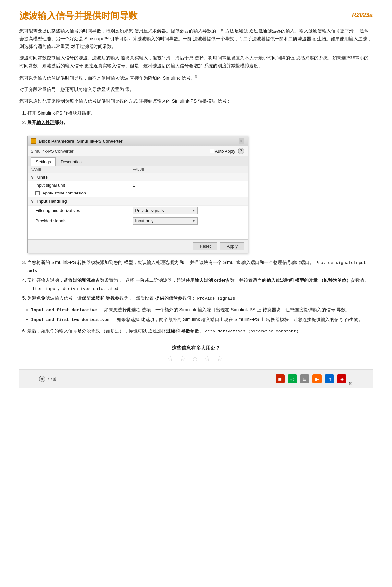  I want to click on input-signal-unit-label: Input signal unit, so click(79, 185).